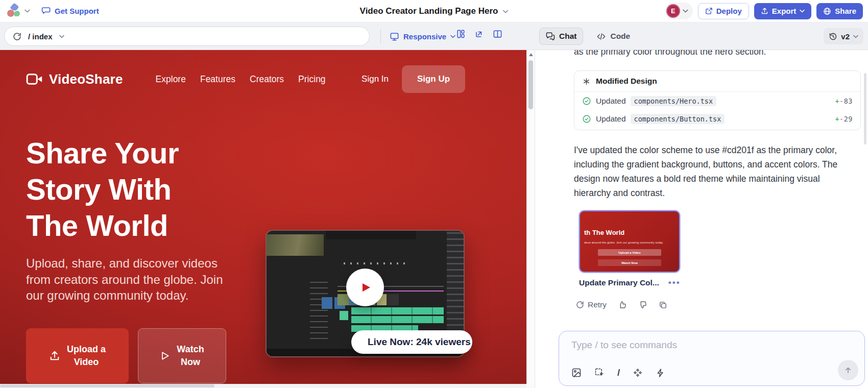 This screenshot has height=388, width=868. What do you see at coordinates (670, 54) in the screenshot?
I see `assistant-message-tail: as the primary color throughout the hero…` at bounding box center [670, 54].